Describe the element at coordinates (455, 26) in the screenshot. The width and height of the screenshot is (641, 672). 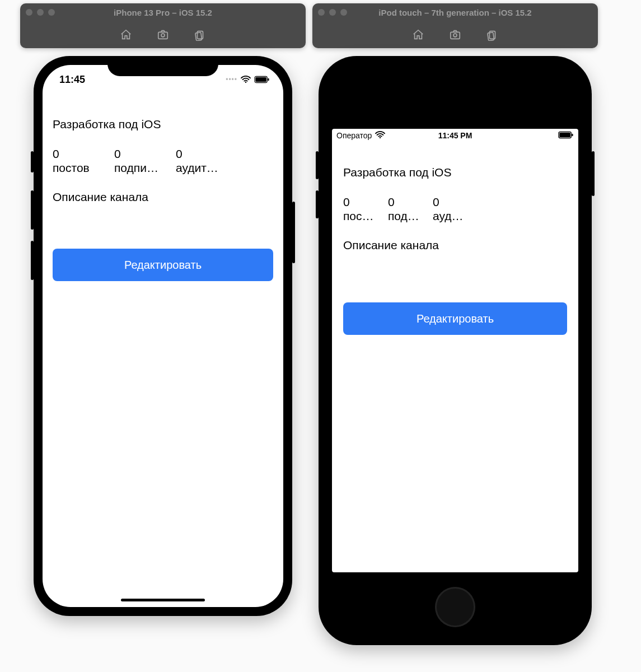
I see `simulator-window-ipod: iPod touch – 7th generation – iOS 15.2` at that location.